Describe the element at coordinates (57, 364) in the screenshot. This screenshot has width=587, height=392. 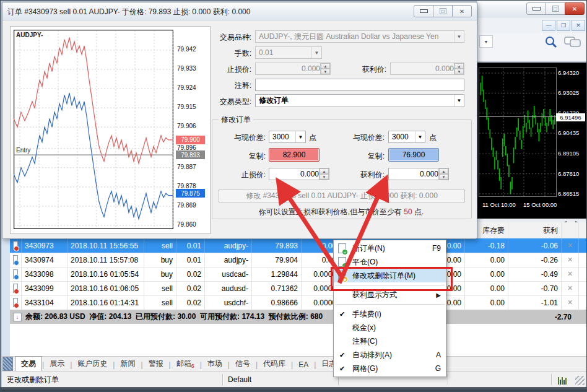
I see `tab-展示: 展示` at that location.